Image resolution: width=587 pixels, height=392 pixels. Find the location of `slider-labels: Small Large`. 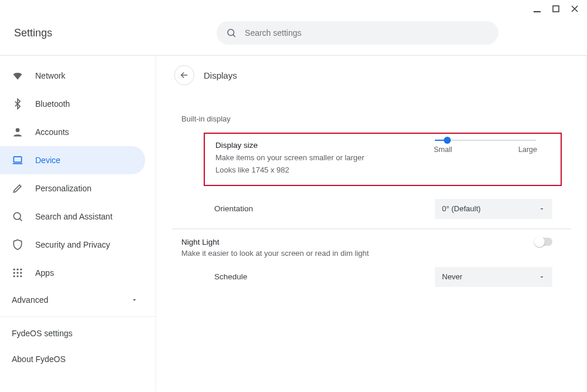

slider-labels: Small Large is located at coordinates (485, 150).